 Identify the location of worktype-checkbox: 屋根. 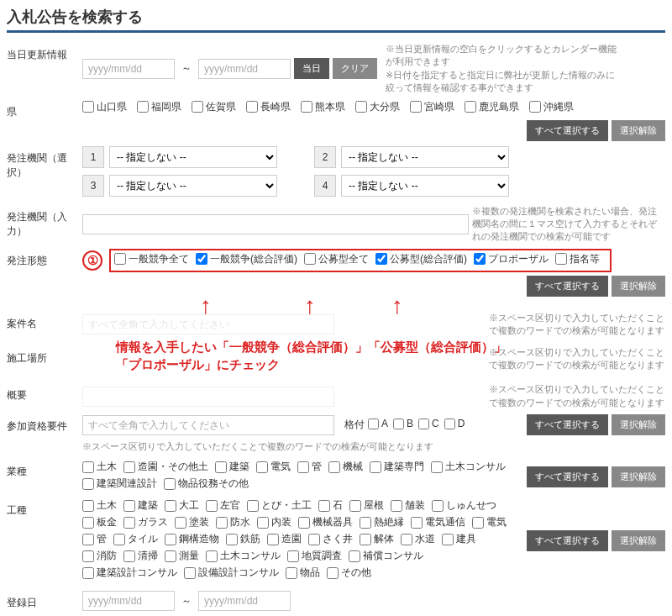
(366, 506).